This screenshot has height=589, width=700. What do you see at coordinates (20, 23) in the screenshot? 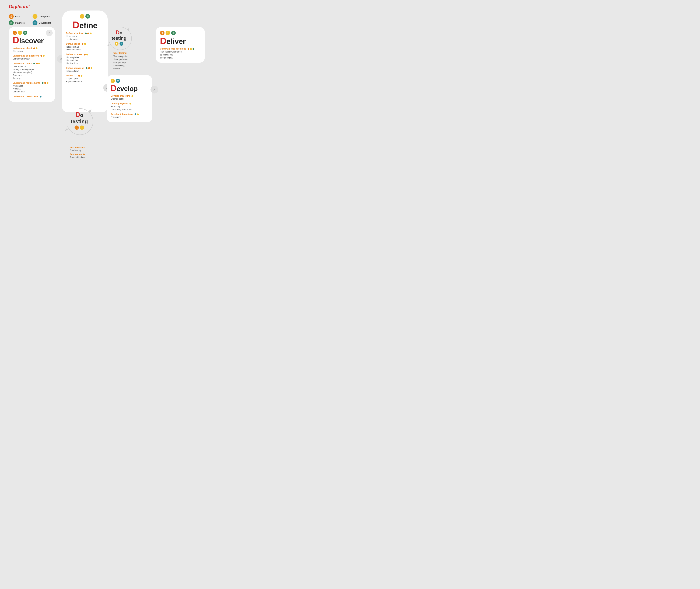
I see `planners-label: Planners` at bounding box center [20, 23].